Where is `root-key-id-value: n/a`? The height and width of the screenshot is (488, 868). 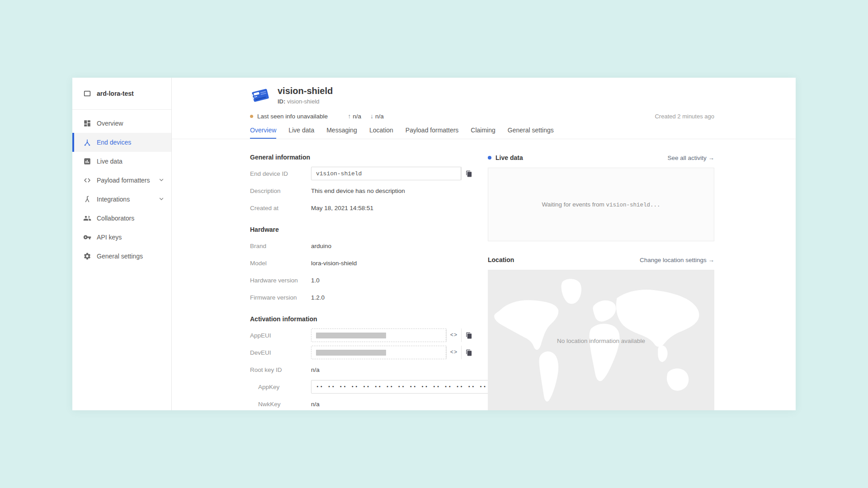 root-key-id-value: n/a is located at coordinates (316, 370).